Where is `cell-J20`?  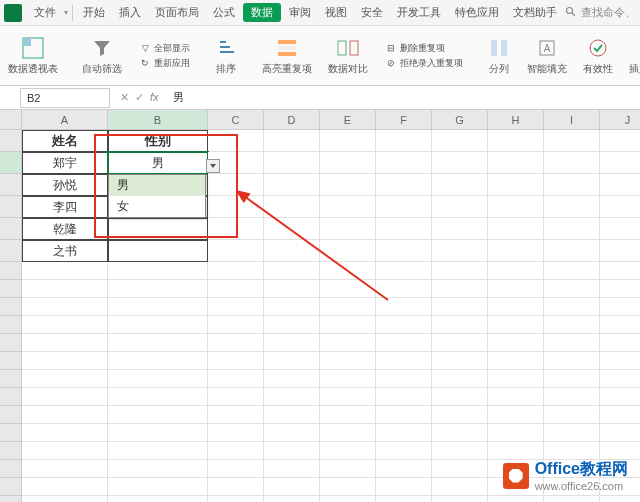
cell-J20 is located at coordinates (620, 499).